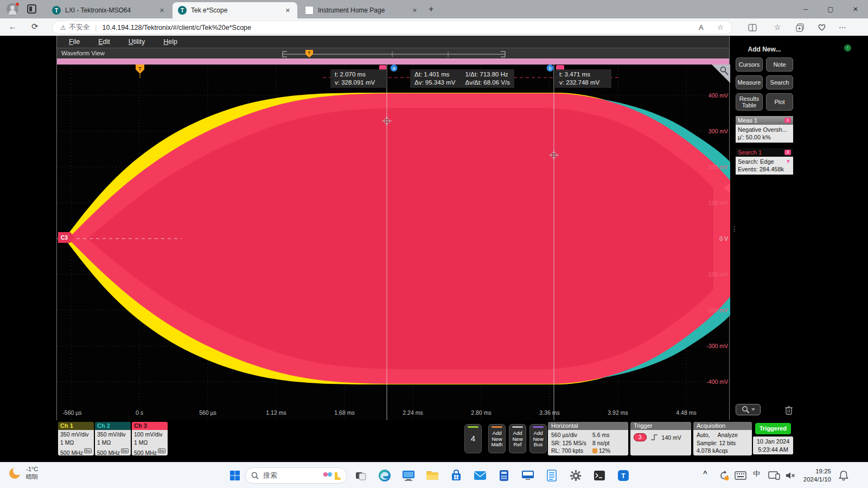  What do you see at coordinates (432, 476) in the screenshot?
I see `file-explorer-icon` at bounding box center [432, 476].